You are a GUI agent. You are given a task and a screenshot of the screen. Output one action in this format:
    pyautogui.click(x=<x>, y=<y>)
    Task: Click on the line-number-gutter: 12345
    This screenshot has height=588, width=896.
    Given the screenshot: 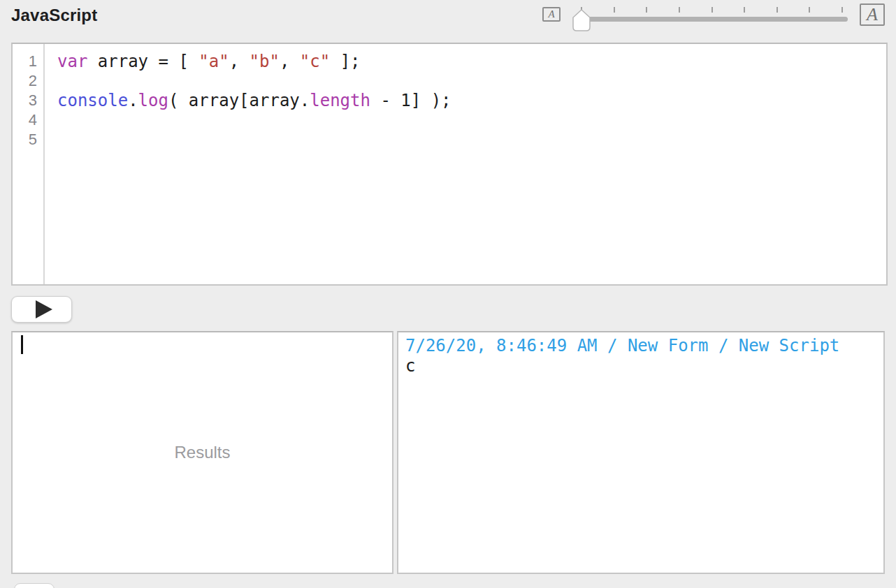 What is the action you would take?
    pyautogui.click(x=29, y=164)
    